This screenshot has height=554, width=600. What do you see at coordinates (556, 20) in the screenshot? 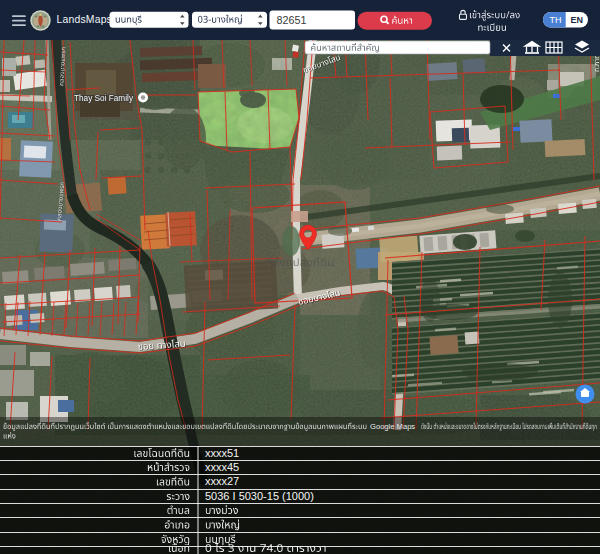
I see `svg-text: TH` at bounding box center [556, 20].